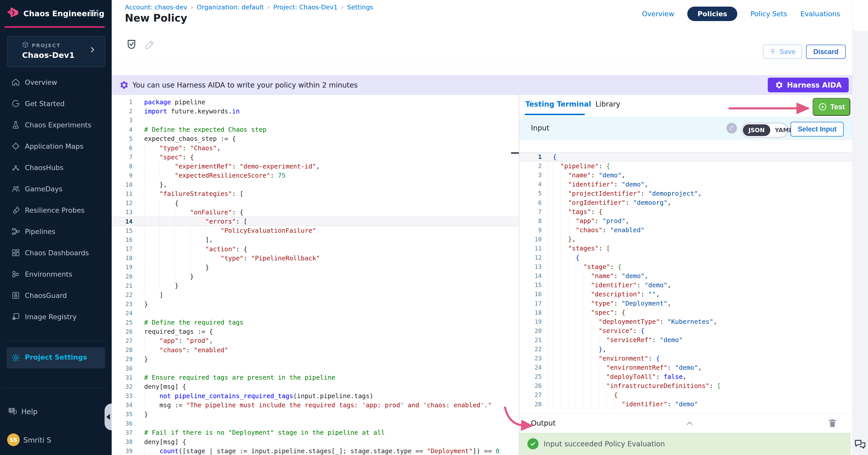 The width and height of the screenshot is (868, 455). Describe the element at coordinates (782, 52) in the screenshot. I see `save-button: Save` at that location.